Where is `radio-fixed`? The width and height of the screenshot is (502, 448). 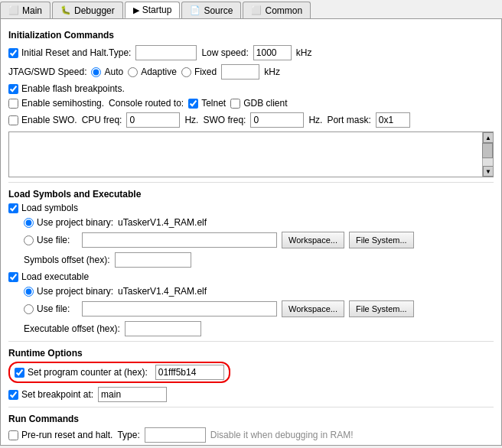
radio-fixed is located at coordinates (187, 72).